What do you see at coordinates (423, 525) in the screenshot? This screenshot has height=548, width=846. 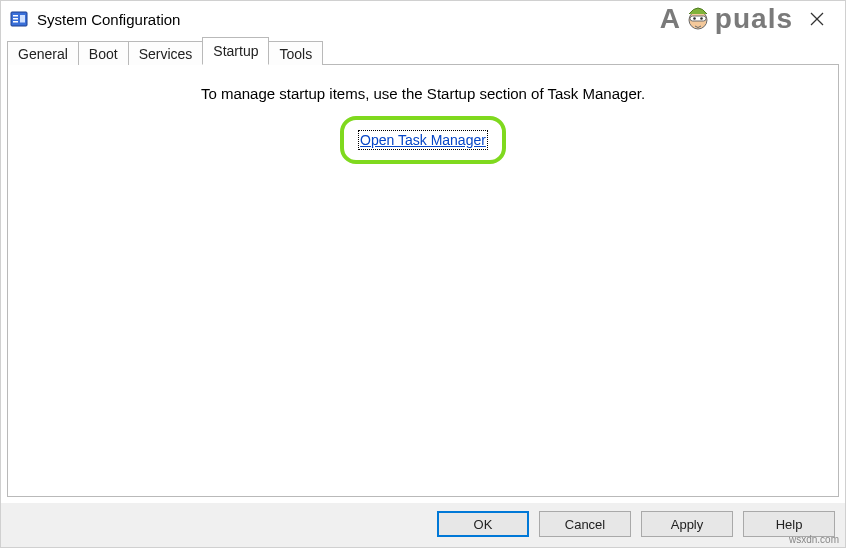 I see `dialog-buttons: OK Cancel Apply Help` at bounding box center [423, 525].